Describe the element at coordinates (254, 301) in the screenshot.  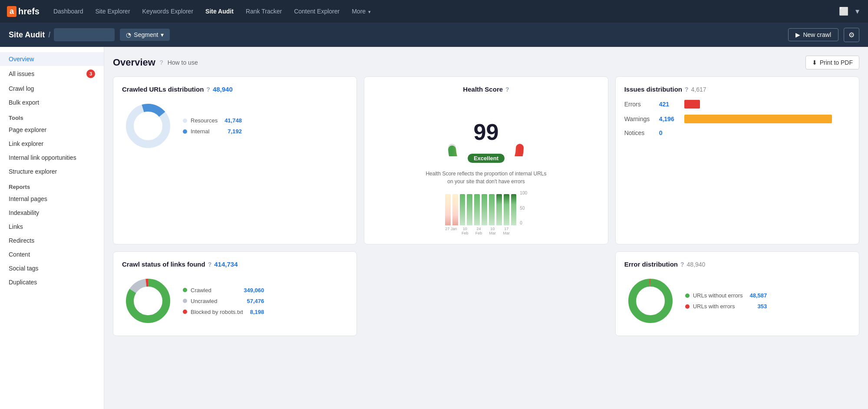
I see `uncrawled-legend-value: 57,476` at that location.